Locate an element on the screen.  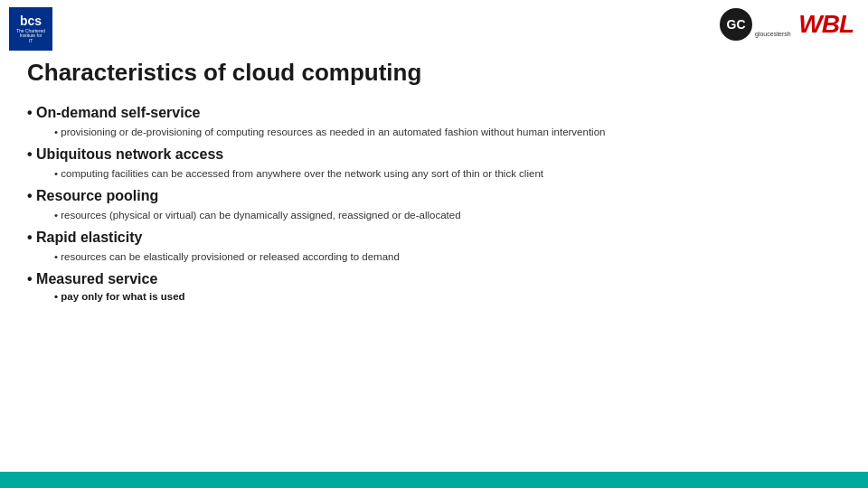
bullet-rapid-elasticity: Rapid elasticity resources can be elasti… is located at coordinates (429, 247).